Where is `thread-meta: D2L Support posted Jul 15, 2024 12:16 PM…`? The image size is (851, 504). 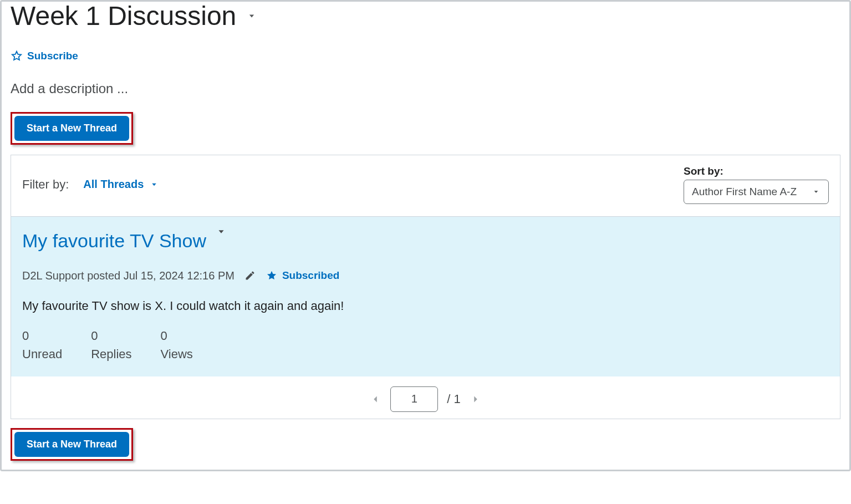
thread-meta: D2L Support posted Jul 15, 2024 12:16 PM… is located at coordinates (426, 276).